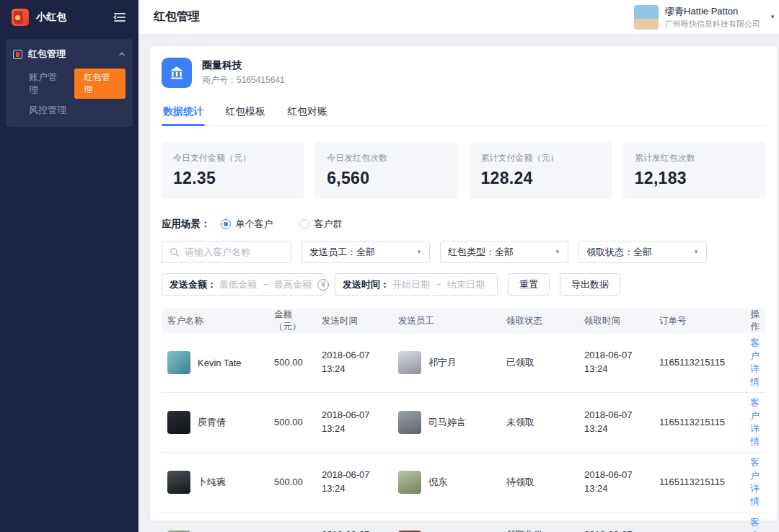 The image size is (779, 532). Describe the element at coordinates (438, 482) in the screenshot. I see `staff-name: 倪东` at that location.